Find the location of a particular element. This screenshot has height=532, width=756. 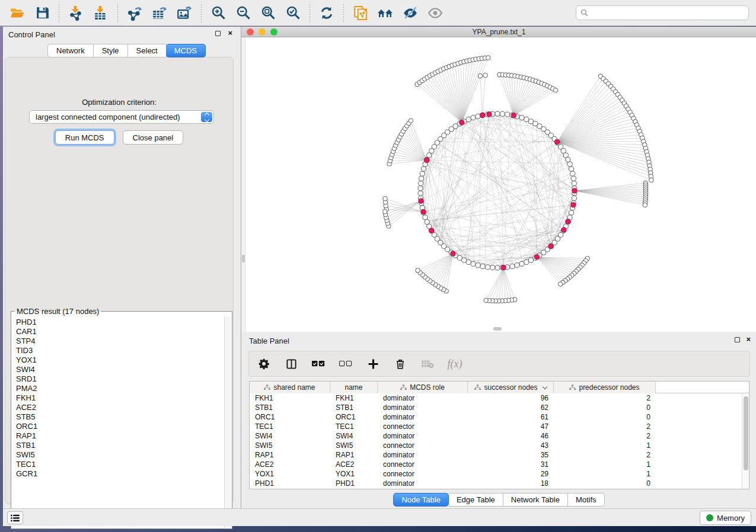

close-panel-button: Close panel is located at coordinates (153, 137).